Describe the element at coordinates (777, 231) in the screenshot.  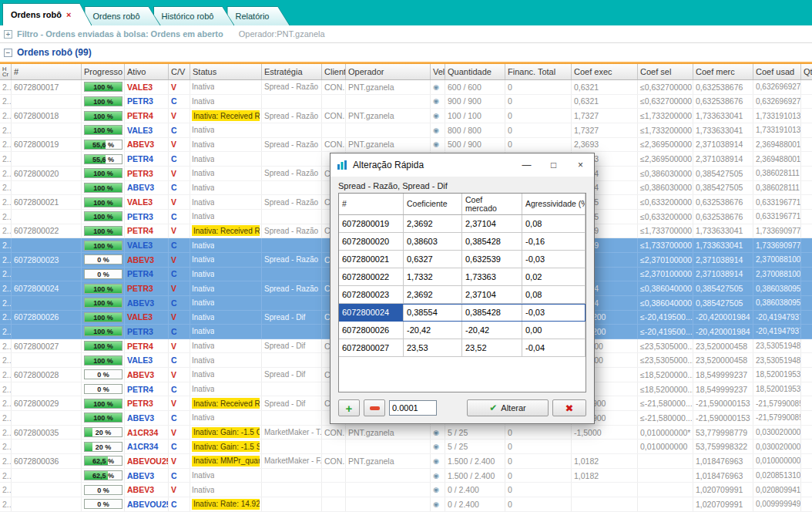
I see `cell-cusad: 1,733690977` at that location.